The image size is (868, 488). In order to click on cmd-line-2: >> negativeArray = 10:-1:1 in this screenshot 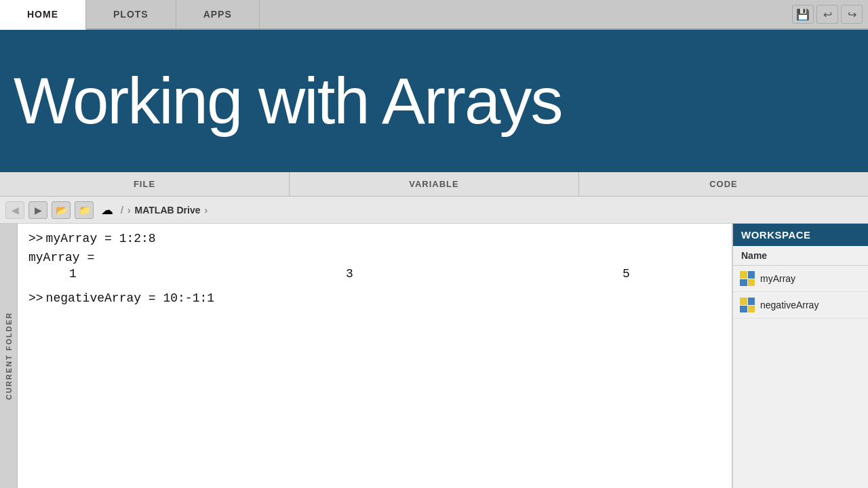, I will do `click(374, 298)`.